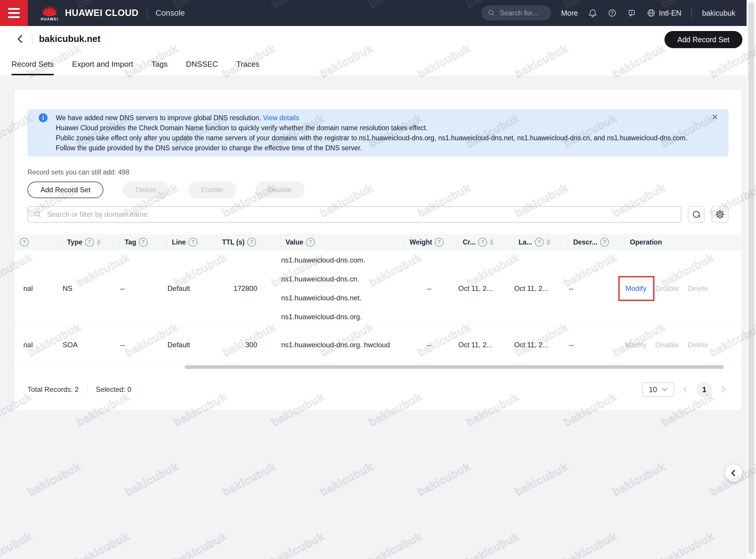 The image size is (756, 559). Describe the element at coordinates (378, 172) in the screenshot. I see `quota-text: Record sets you can still add: 498` at that location.